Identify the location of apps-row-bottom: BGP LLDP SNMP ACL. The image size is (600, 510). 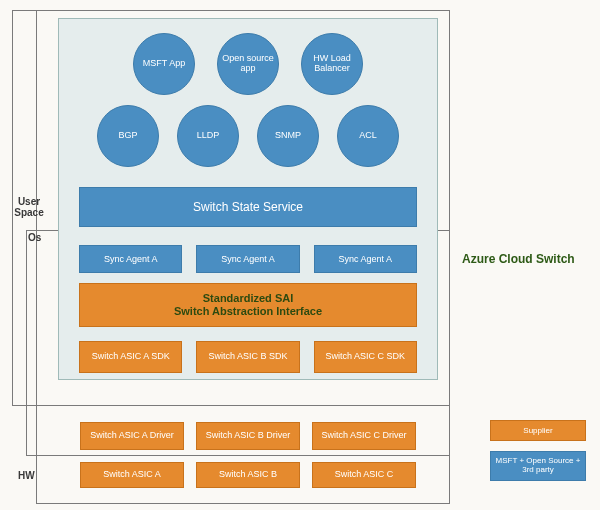
(248, 136).